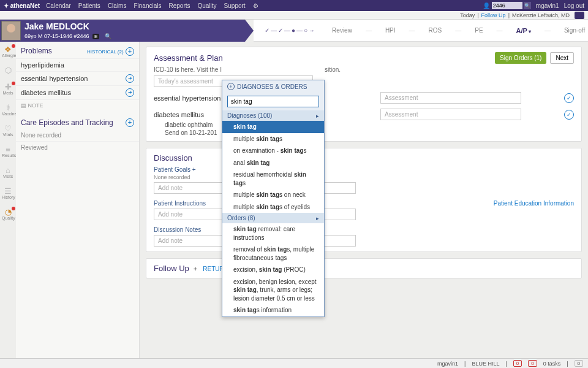 Image resolution: width=588 pixels, height=368 pixels. I want to click on footer-user: mgavin1, so click(448, 364).